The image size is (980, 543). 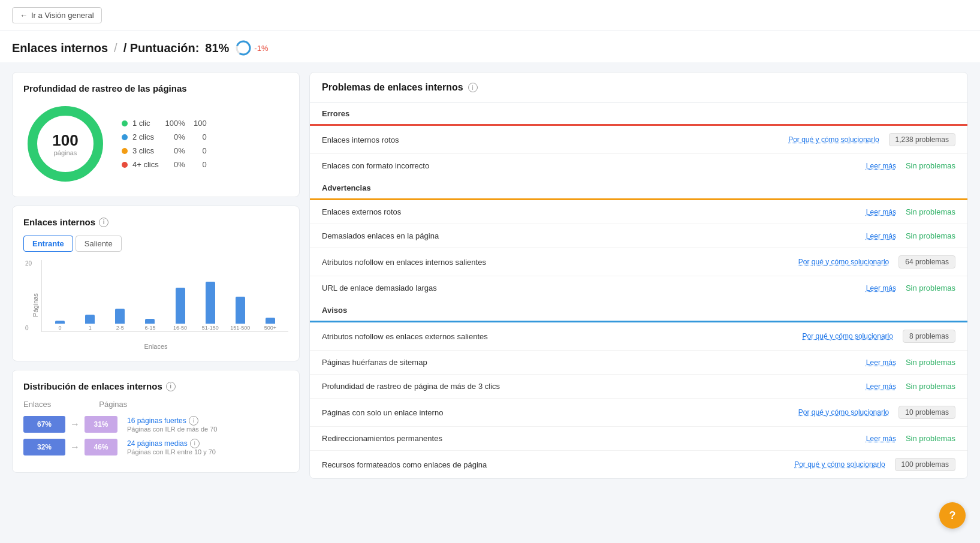 What do you see at coordinates (146, 151) in the screenshot?
I see `legend-label: 3 clics` at bounding box center [146, 151].